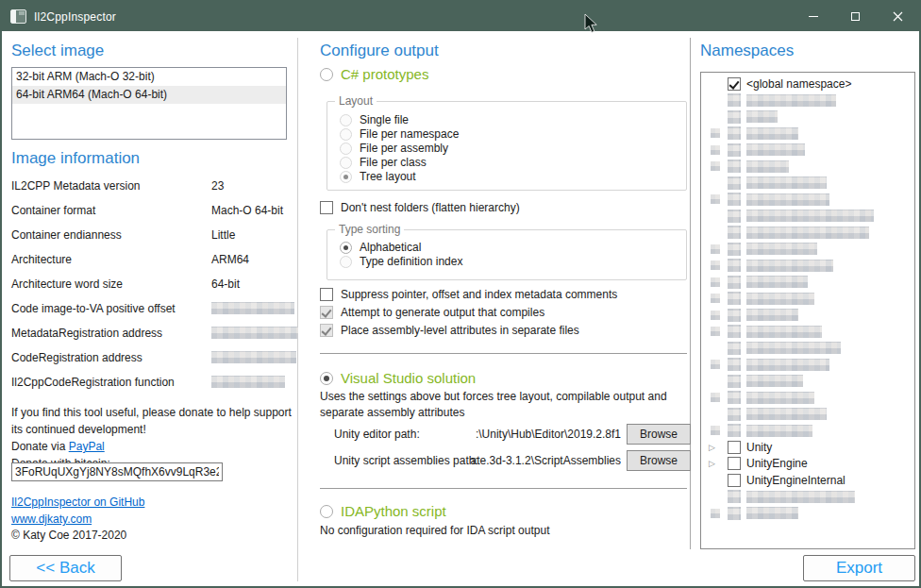  What do you see at coordinates (449, 330) in the screenshot?
I see `separate-attributes-option: Place assembly-level attributes in separ…` at bounding box center [449, 330].